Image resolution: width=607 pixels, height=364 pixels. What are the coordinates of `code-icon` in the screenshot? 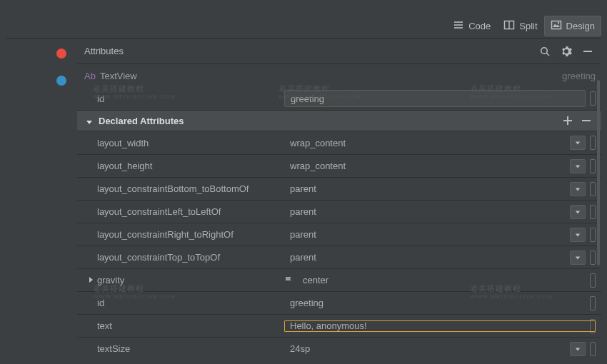 It's located at (458, 26).